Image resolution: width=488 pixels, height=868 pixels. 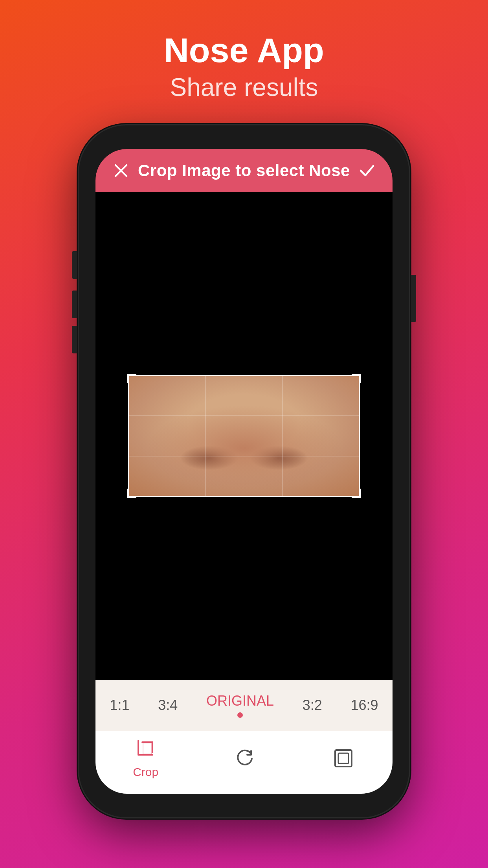 What do you see at coordinates (244, 705) in the screenshot?
I see `ratio-bar: 1:1 3:4 ORIGINAL 3:2 16:9` at bounding box center [244, 705].